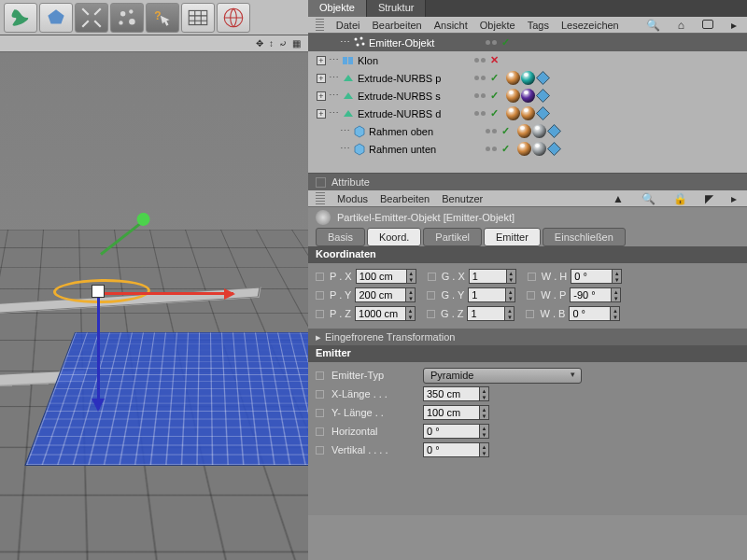  I want to click on zoom-icon: ↕, so click(271, 43).